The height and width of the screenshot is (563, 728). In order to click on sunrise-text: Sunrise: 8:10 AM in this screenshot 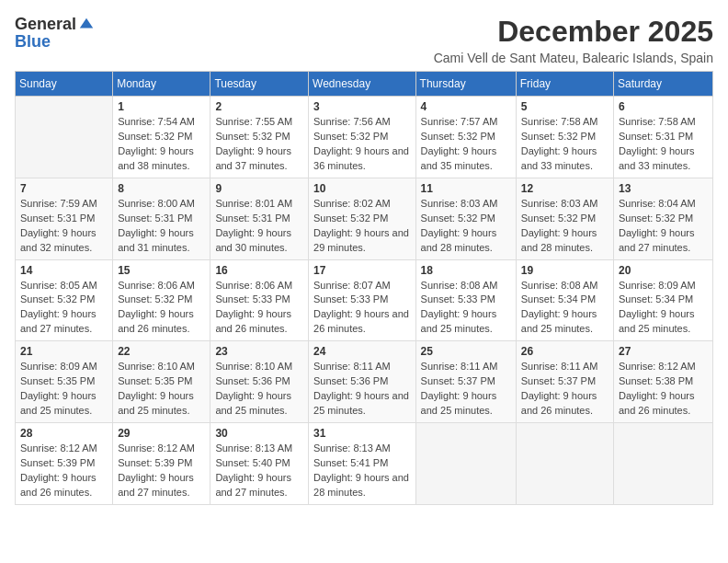, I will do `click(254, 366)`.